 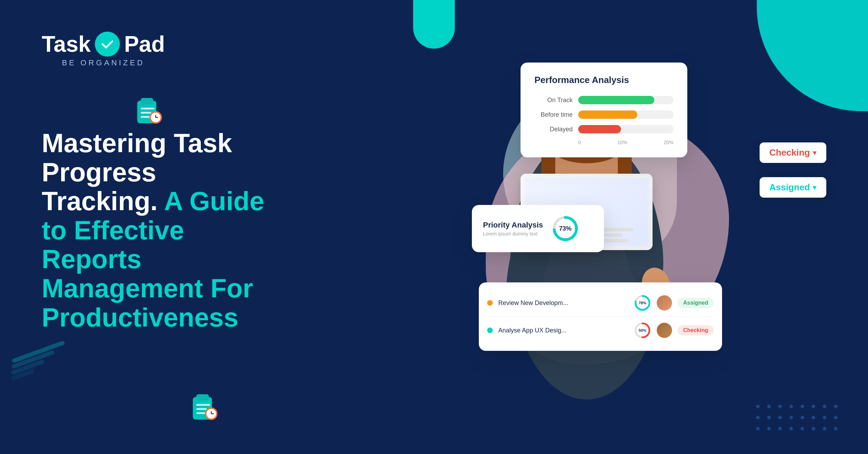 I want to click on priority-analysis-card: Priority Analysis Lorem ipsum dummy text…, so click(x=538, y=229).